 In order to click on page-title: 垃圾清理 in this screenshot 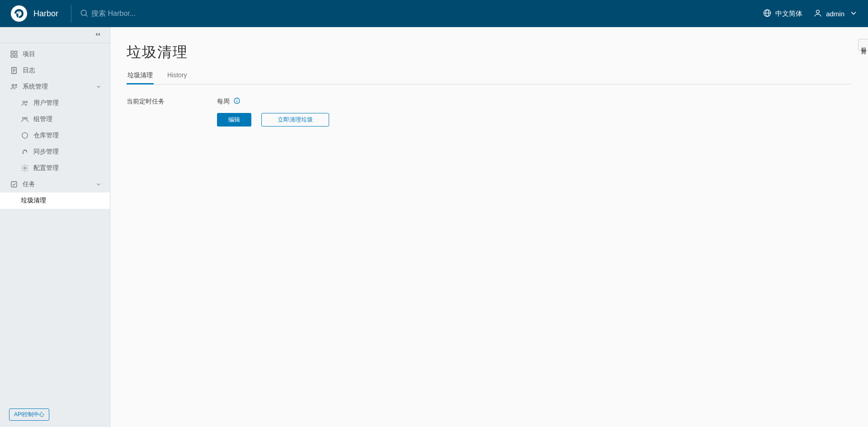, I will do `click(489, 52)`.